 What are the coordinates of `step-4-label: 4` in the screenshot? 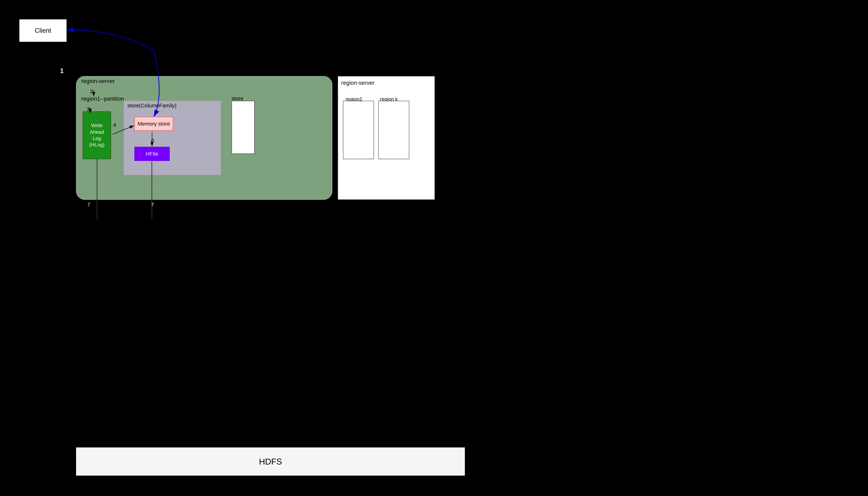 It's located at (114, 125).